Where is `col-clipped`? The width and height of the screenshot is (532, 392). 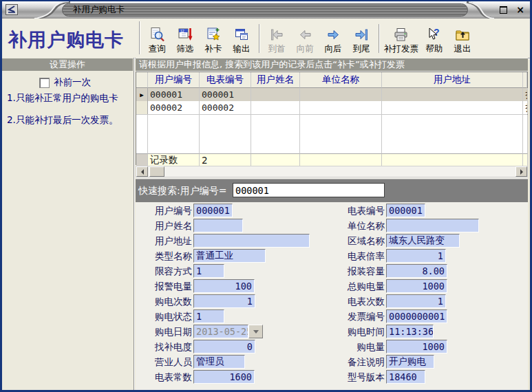 col-clipped is located at coordinates (525, 80).